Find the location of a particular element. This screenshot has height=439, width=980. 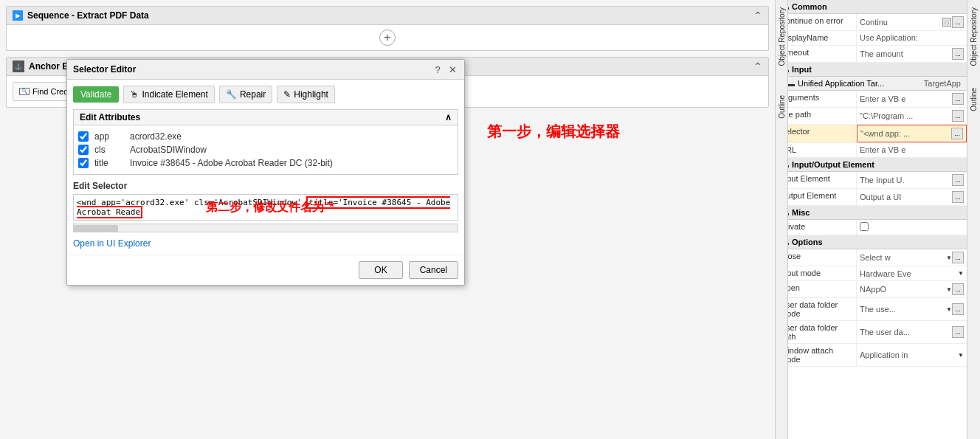

dialog-help-btn: ? is located at coordinates (438, 69).